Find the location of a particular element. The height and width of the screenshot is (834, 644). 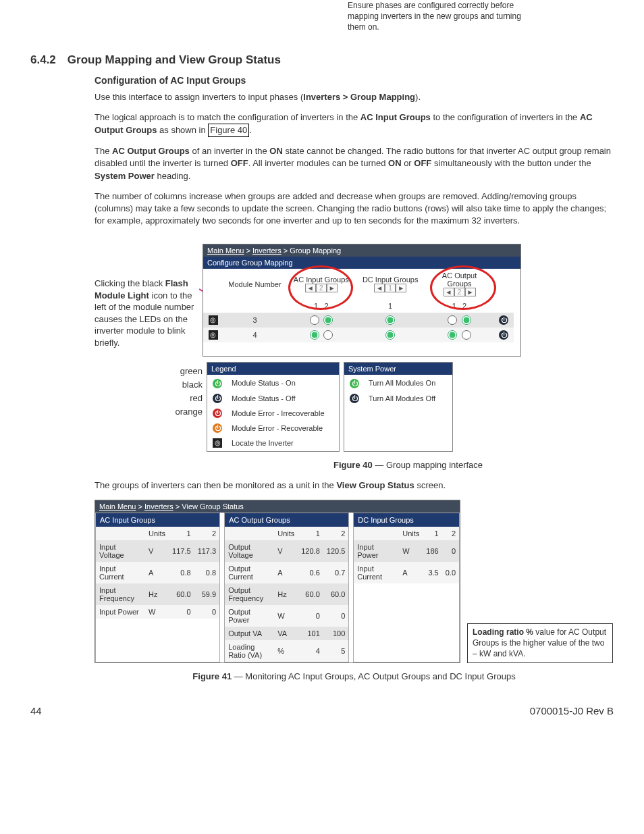

col-module-number: Module Number is located at coordinates (254, 284).